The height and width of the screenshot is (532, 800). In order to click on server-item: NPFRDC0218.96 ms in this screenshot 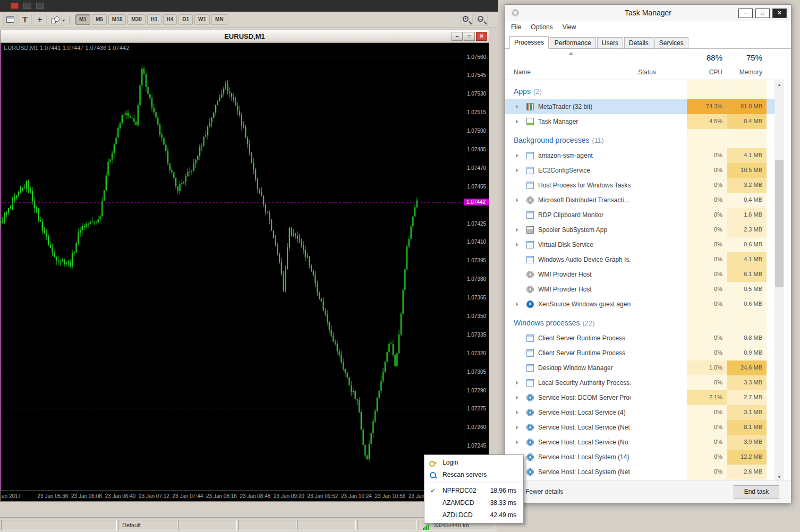, I will do `click(474, 491)`.